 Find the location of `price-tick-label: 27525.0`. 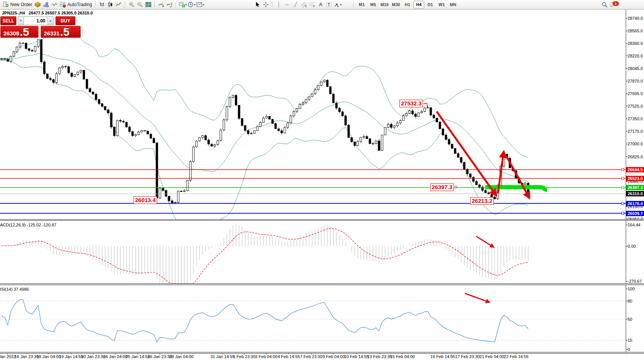

price-tick-label: 27525.0 is located at coordinates (636, 107).